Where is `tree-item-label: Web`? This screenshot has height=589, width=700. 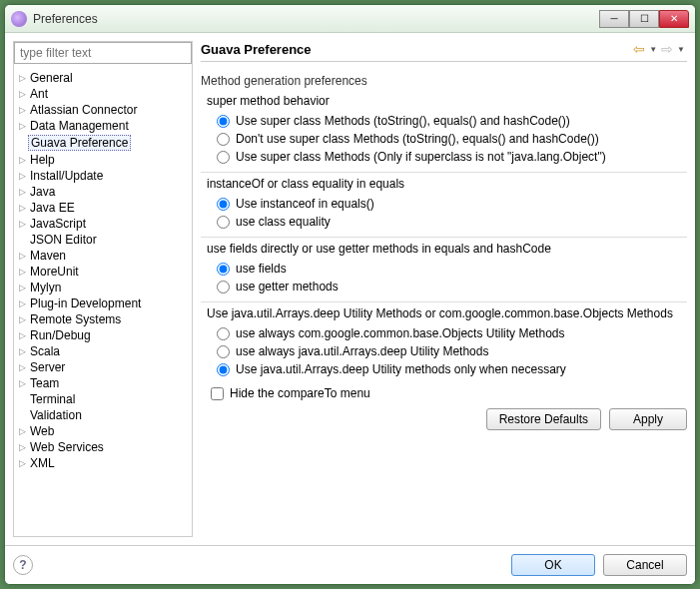 tree-item-label: Web is located at coordinates (42, 431).